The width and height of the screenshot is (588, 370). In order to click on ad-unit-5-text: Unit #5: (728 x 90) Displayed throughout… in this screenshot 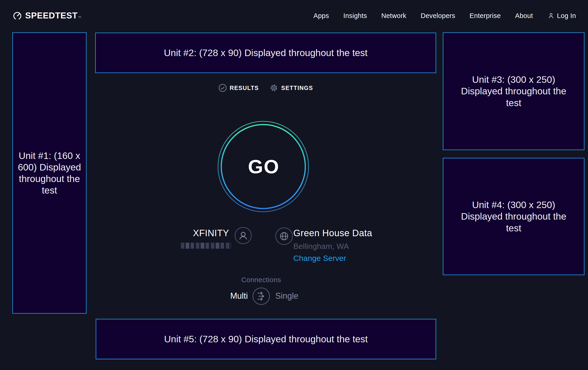, I will do `click(266, 339)`.